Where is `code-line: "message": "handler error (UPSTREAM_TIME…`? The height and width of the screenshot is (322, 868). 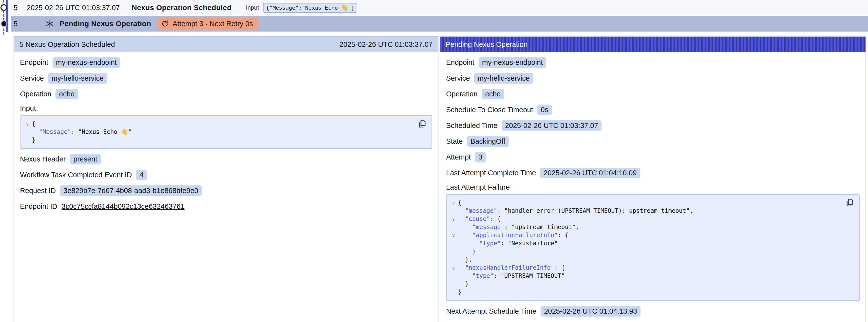 code-line: "message": "handler error (UPSTREAM_TIME… is located at coordinates (643, 211).